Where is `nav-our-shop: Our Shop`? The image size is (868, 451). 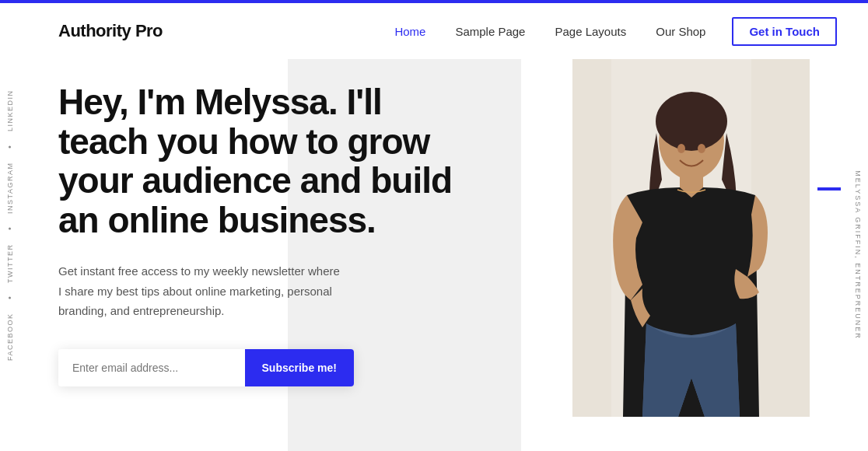 nav-our-shop: Our Shop is located at coordinates (681, 31).